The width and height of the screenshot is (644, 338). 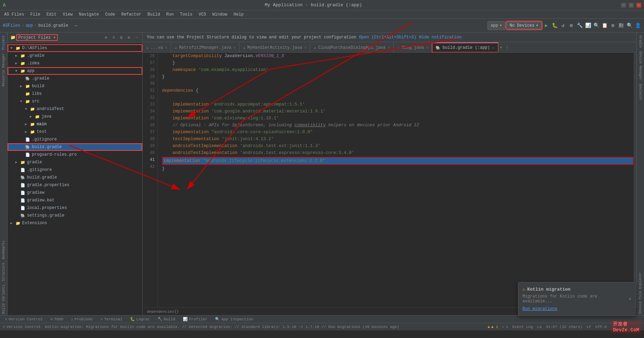 What do you see at coordinates (75, 56) in the screenshot?
I see `tree-item-gradle-hidden: ▶ 📁 .gradle` at bounding box center [75, 56].